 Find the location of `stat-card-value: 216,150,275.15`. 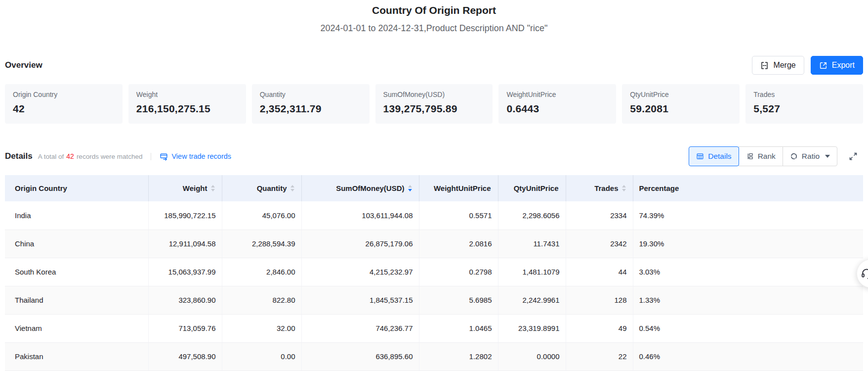

stat-card-value: 216,150,275.15 is located at coordinates (187, 109).